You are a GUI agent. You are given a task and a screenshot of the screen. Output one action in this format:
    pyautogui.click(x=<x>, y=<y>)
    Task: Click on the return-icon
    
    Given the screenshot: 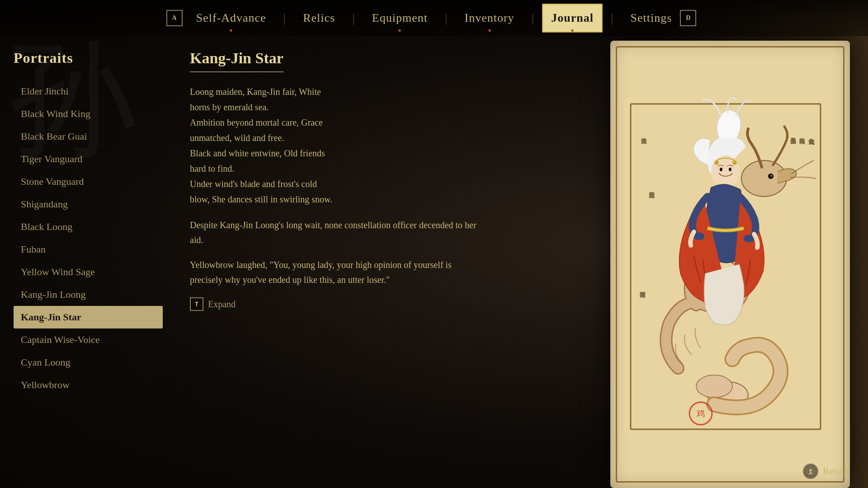 What is the action you would take?
    pyautogui.click(x=811, y=471)
    